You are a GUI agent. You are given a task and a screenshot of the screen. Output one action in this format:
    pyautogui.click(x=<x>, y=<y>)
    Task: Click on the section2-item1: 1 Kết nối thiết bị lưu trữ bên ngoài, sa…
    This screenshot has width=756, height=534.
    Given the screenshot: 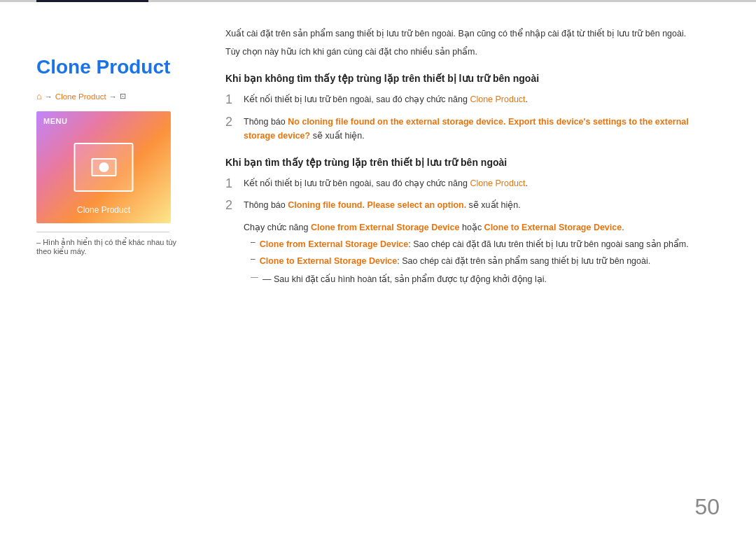 What is the action you would take?
    pyautogui.click(x=472, y=184)
    